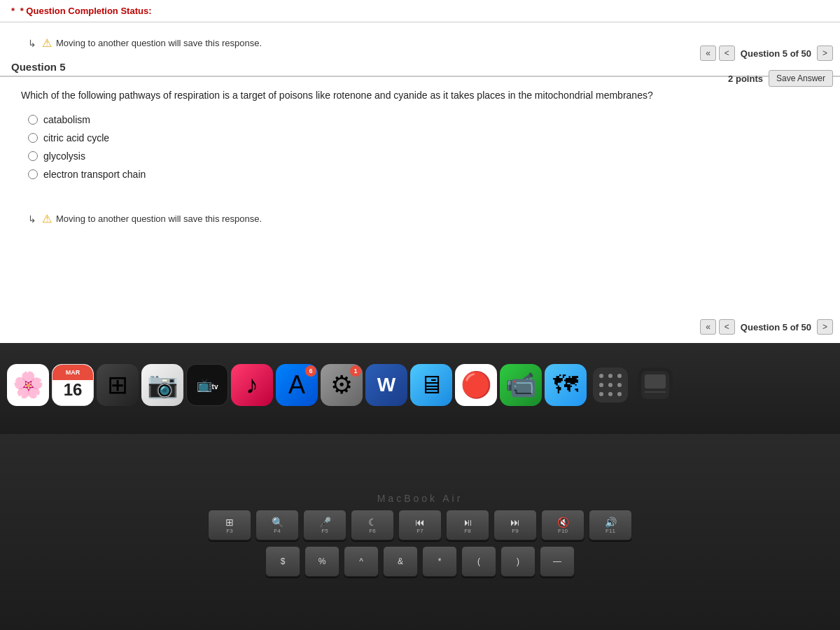  I want to click on option-label-3: glycolysis, so click(64, 156).